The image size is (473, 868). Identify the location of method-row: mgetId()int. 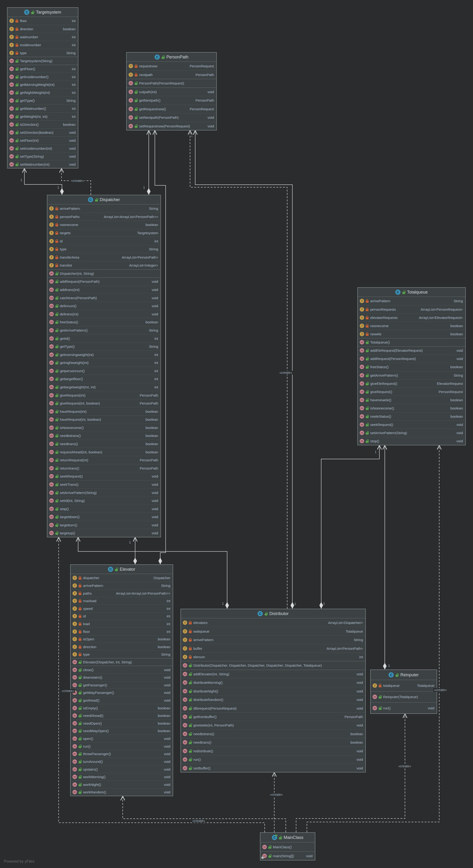
(104, 338).